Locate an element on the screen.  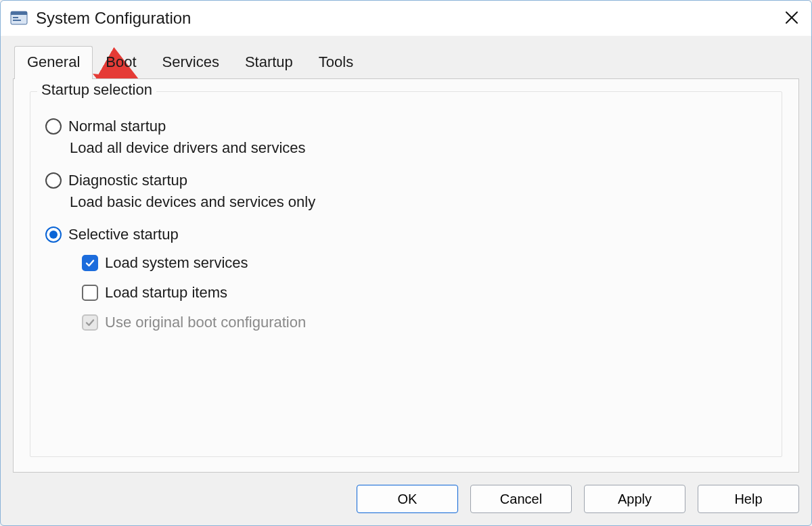
help-button: Help is located at coordinates (748, 499).